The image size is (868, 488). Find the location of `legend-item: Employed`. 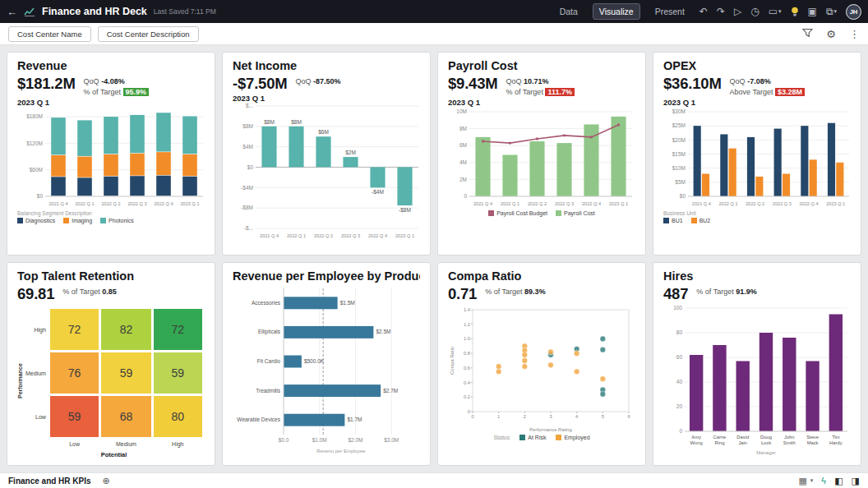

legend-item: Employed is located at coordinates (572, 437).